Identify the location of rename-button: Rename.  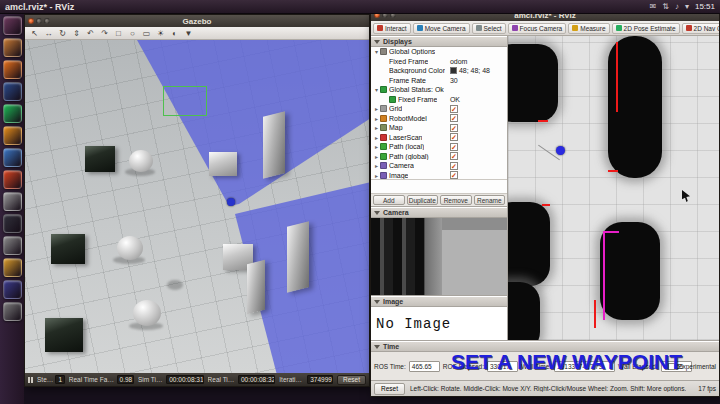
(490, 200).